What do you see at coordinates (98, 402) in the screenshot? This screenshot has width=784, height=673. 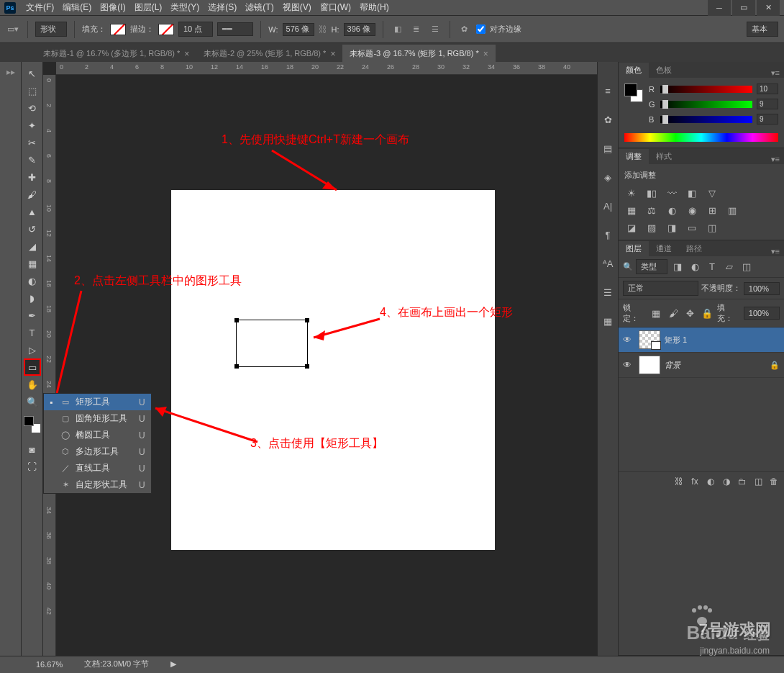 I see `flyout-rectangle: ▪ ▭ 矩形工具 U` at bounding box center [98, 402].